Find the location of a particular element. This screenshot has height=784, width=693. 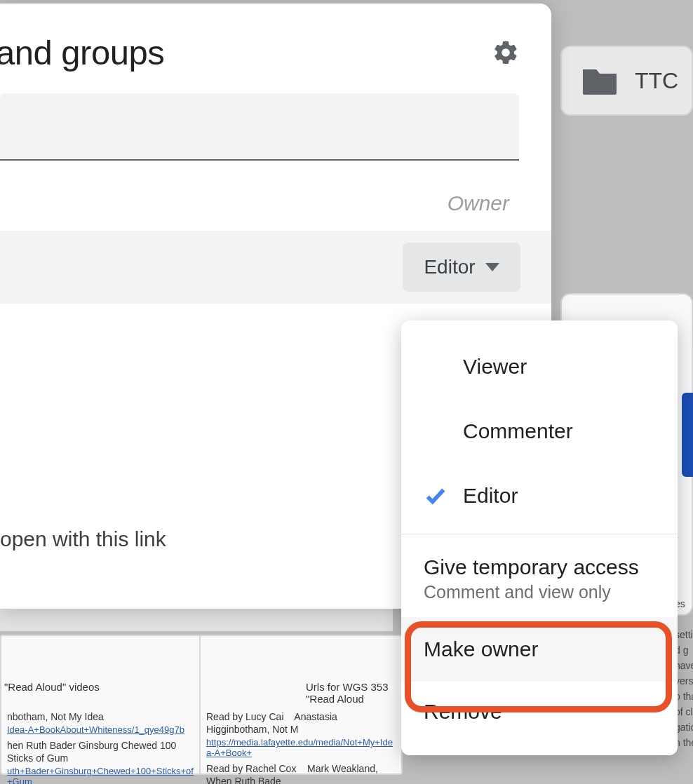

folder-icon is located at coordinates (600, 81).